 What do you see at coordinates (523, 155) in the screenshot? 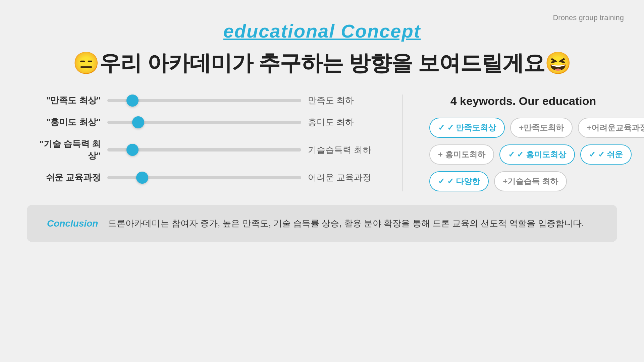
I see `keywords-row-1: + 흥미도최하✓ 흥미도최상✓ 쉬운` at bounding box center [523, 155].